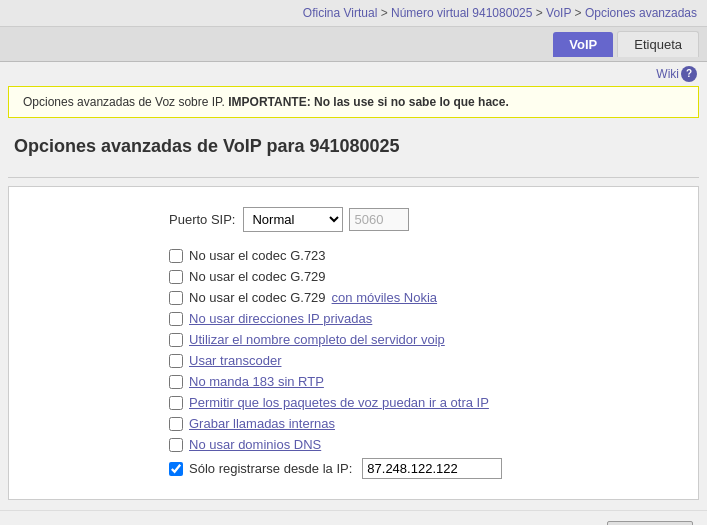 Image resolution: width=707 pixels, height=525 pixels. What do you see at coordinates (235, 360) in the screenshot?
I see `link-transcoder: Usar transcoder` at bounding box center [235, 360].